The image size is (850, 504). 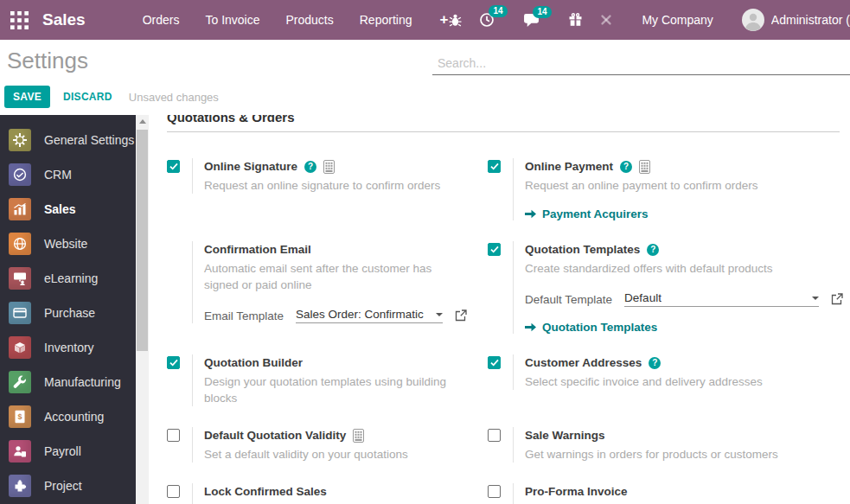 What do you see at coordinates (251, 166) in the screenshot?
I see `setting-label: Online Signature` at bounding box center [251, 166].